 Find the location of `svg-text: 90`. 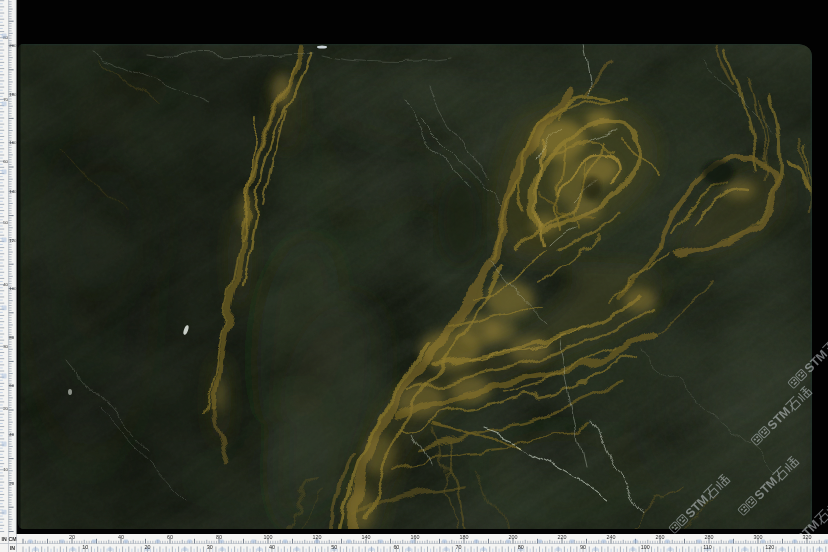

svg-text: 90 is located at coordinates (583, 547).